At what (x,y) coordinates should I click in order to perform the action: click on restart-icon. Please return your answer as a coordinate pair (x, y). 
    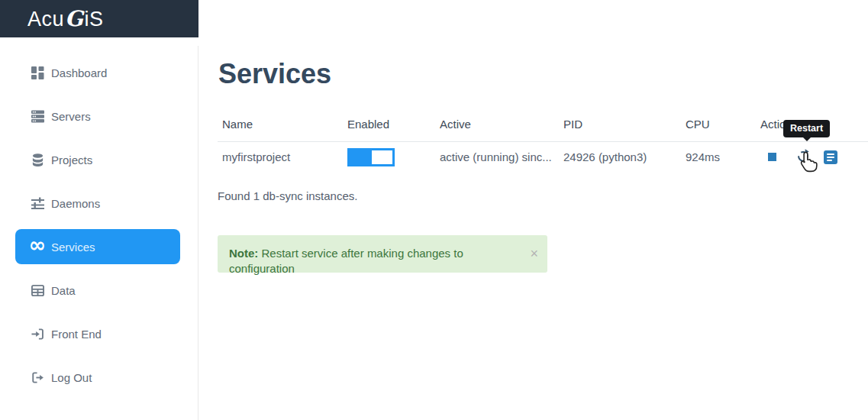
    Looking at the image, I should click on (803, 157).